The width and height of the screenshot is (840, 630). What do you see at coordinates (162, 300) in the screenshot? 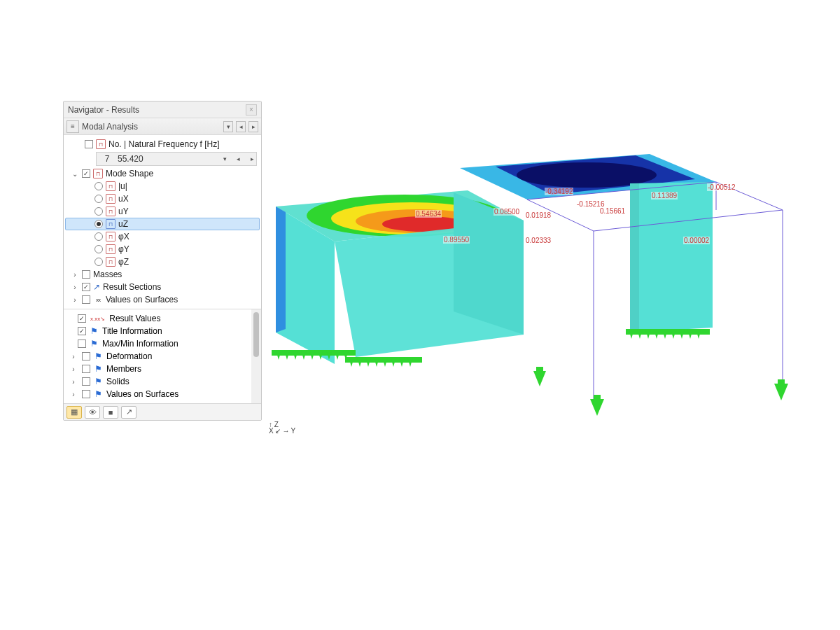
I see `values-on-surfaces-row: › xx Values on Surfaces` at bounding box center [162, 300].